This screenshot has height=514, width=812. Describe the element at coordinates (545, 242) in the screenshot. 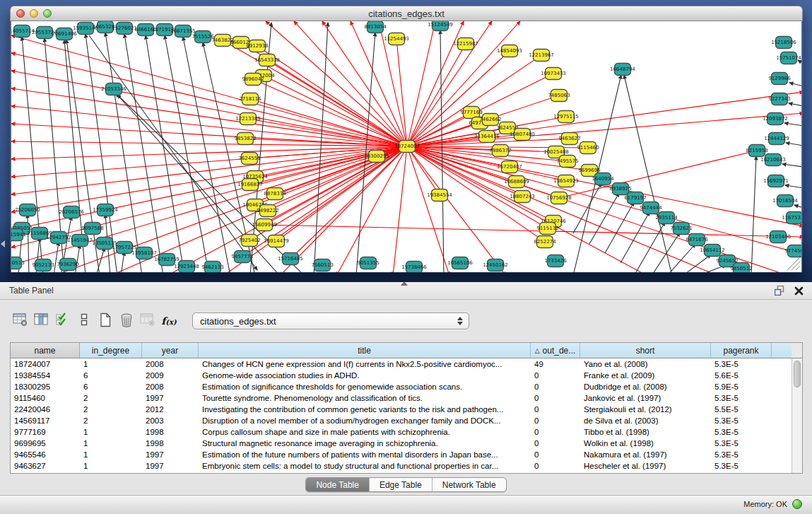

I see `graph-node: 8252274` at that location.